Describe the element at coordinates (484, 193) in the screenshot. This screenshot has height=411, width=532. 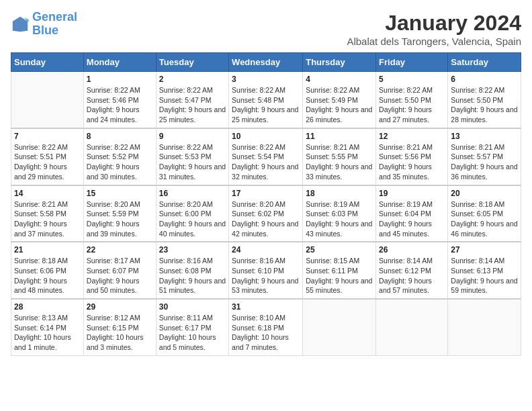
I see `day-number: 20` at that location.